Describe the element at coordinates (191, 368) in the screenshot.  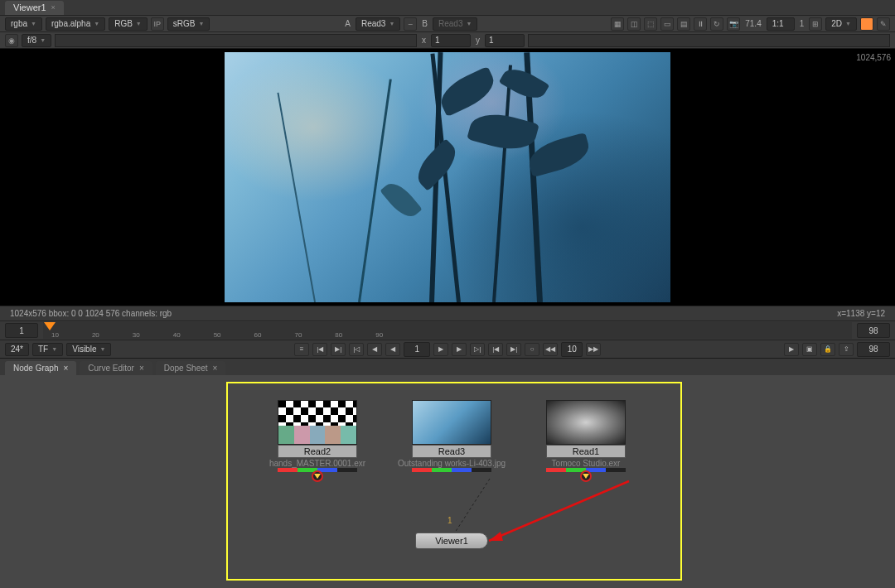
I see `tab-dope-sheet: Dope Sheet×` at that location.